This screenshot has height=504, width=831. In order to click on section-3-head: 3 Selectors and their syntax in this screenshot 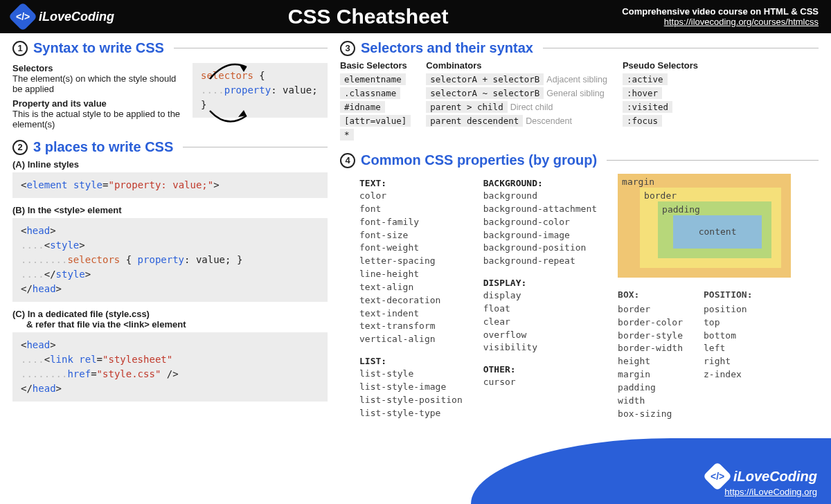, I will do `click(579, 48)`.